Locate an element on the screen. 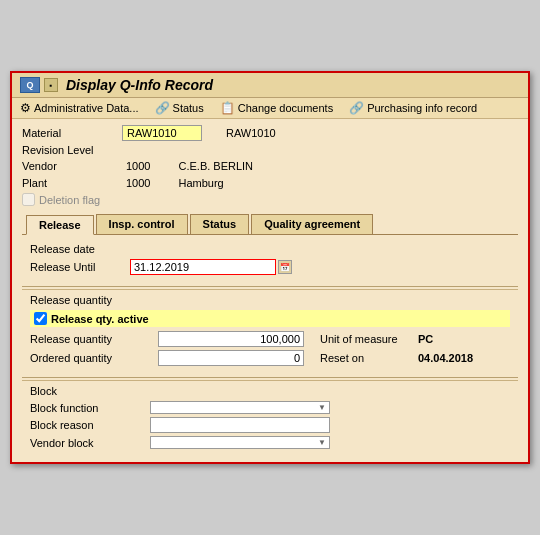  block-reason-row: Block reason is located at coordinates (270, 425).